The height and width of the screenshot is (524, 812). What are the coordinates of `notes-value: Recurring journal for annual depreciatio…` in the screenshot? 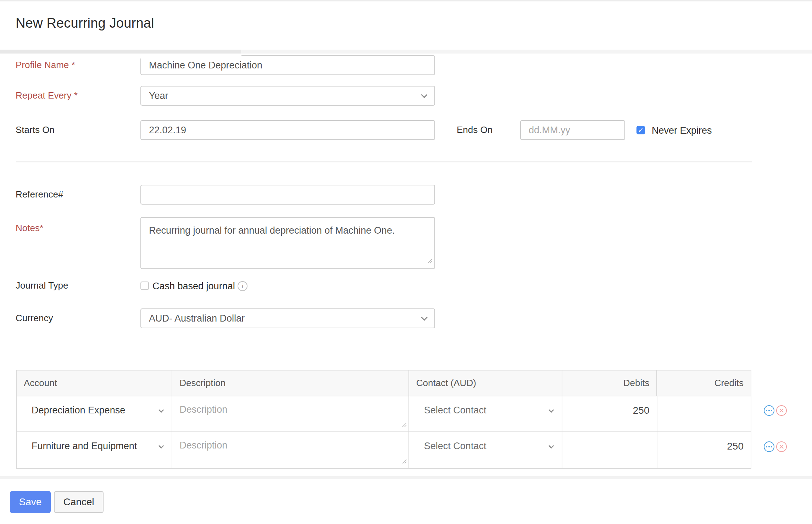 It's located at (272, 230).